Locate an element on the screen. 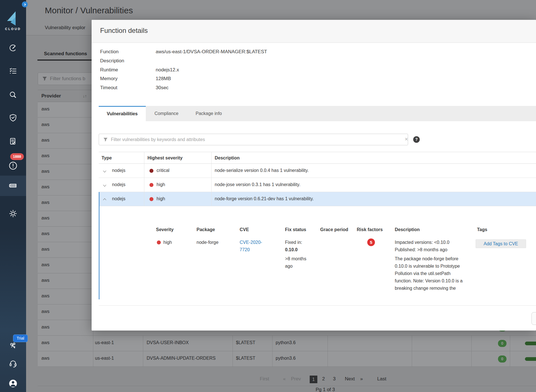 The width and height of the screenshot is (536, 392). detail-value: 30sec is located at coordinates (162, 88).